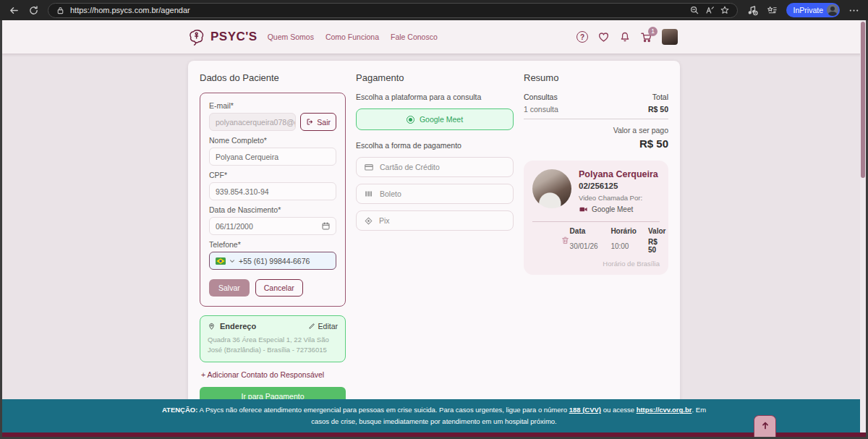 Image resolution: width=868 pixels, height=439 pixels. I want to click on professional-avatar, so click(552, 189).